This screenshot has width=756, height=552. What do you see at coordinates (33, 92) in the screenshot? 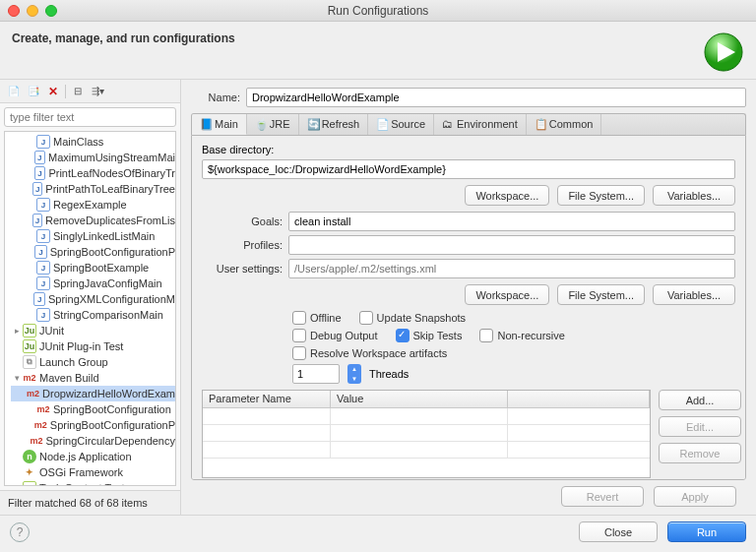
I see `duplicate-config-icon: 📑` at bounding box center [33, 92].